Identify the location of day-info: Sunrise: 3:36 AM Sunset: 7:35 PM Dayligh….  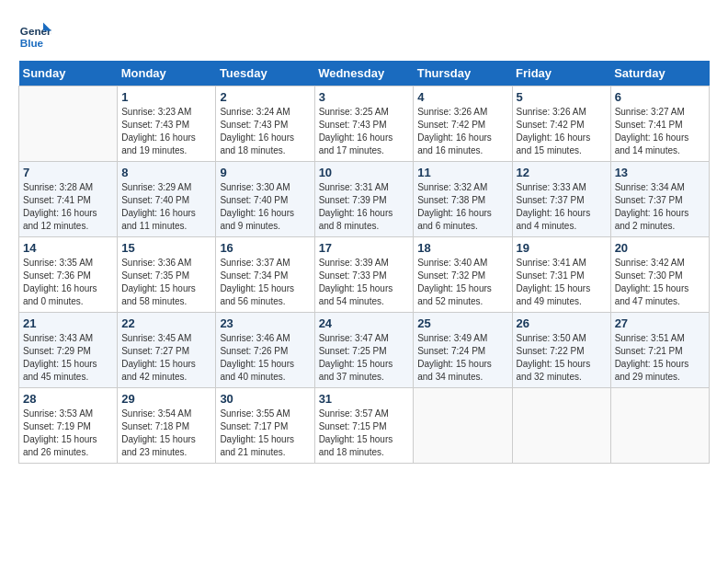
(166, 282).